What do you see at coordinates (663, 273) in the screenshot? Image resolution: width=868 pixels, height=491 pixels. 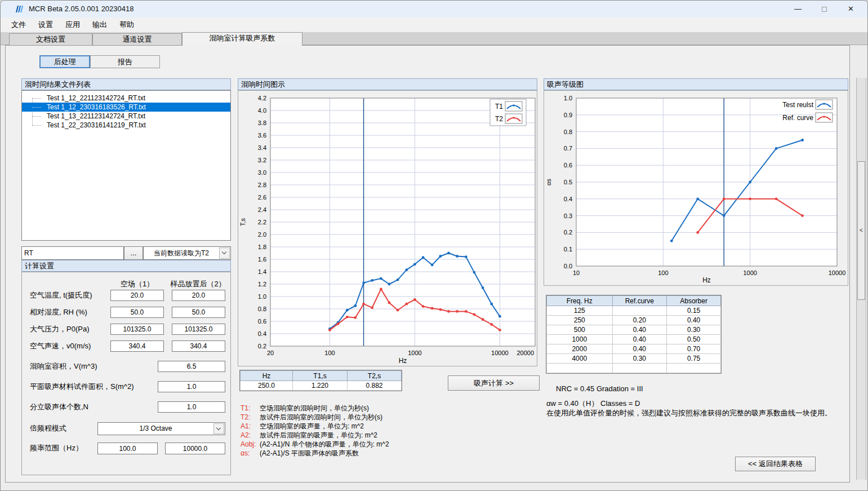 I see `svg-text: 100` at bounding box center [663, 273].